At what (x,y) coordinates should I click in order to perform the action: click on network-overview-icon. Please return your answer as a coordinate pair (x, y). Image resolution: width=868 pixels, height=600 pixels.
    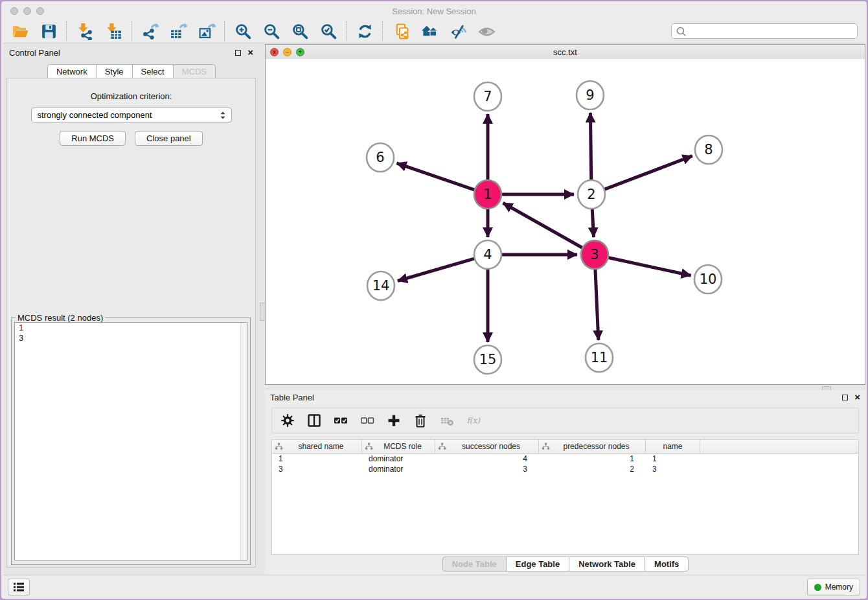
    Looking at the image, I should click on (429, 31).